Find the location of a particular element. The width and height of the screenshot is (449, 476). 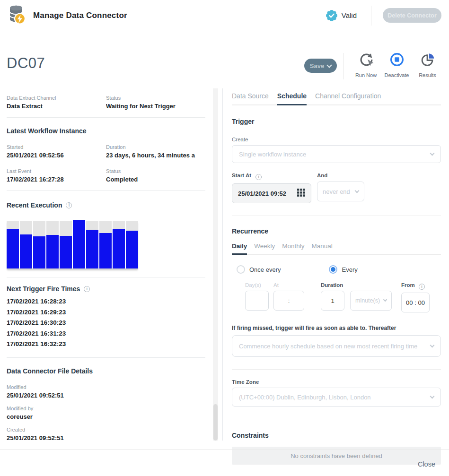

trigger-time: 17/02/2021 16:30:23 is located at coordinates (106, 323).